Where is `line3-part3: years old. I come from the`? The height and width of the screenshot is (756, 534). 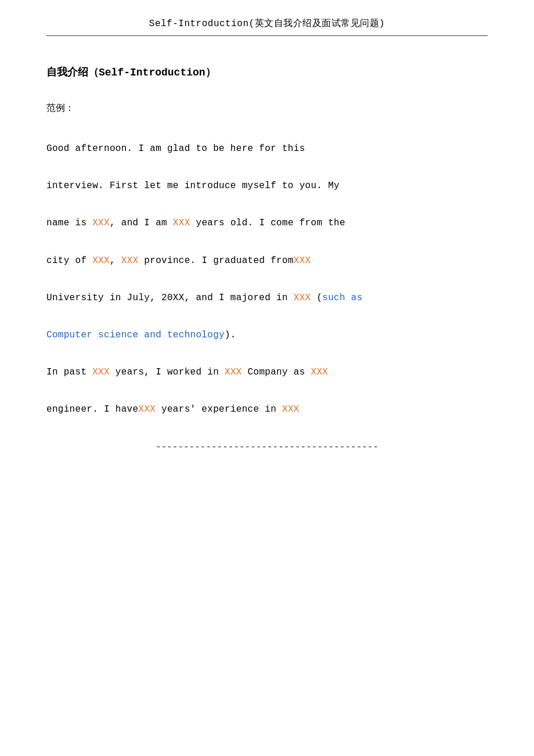
line3-part3: years old. I come from the is located at coordinates (268, 223).